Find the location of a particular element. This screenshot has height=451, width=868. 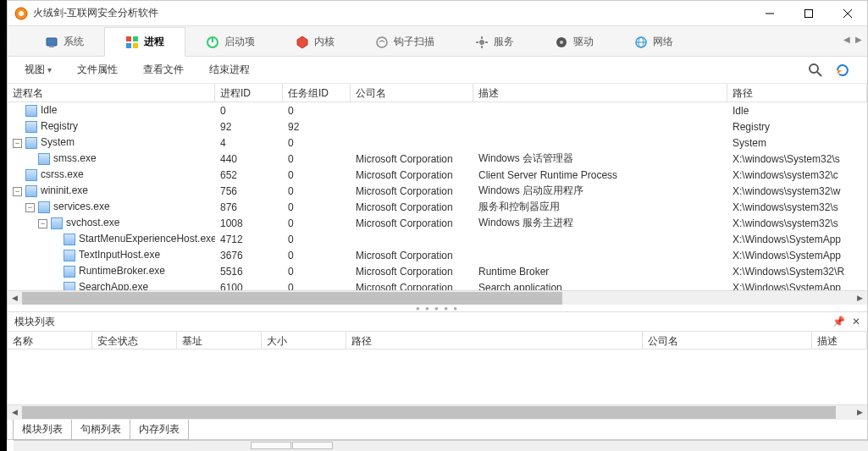

bottom-tab: 句柄列表 is located at coordinates (101, 430).